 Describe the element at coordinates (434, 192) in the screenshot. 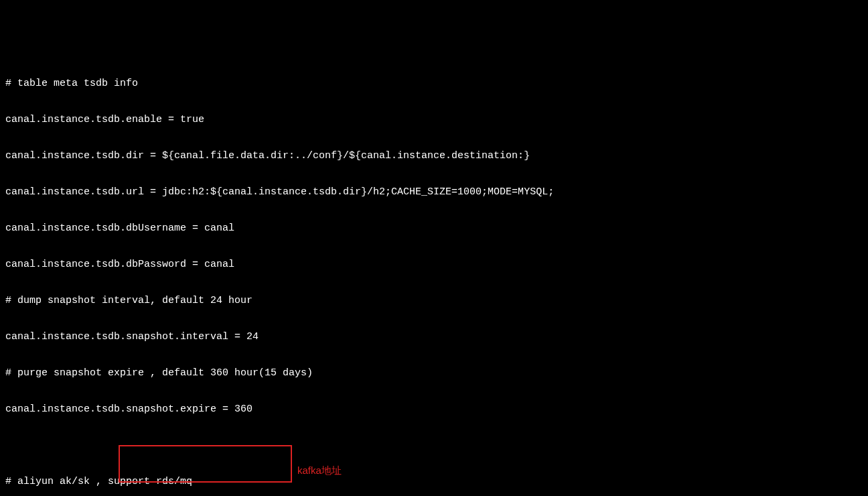

I see `config-line: canal.instance.tsdb.url = jdbc:h2:${cana…` at that location.